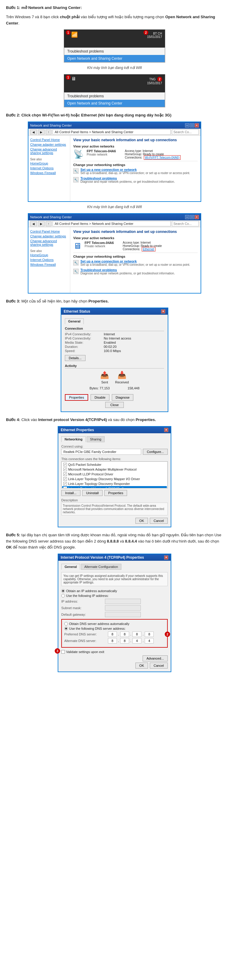  I want to click on tab-alternate: Alternate Configuration, so click(101, 567).